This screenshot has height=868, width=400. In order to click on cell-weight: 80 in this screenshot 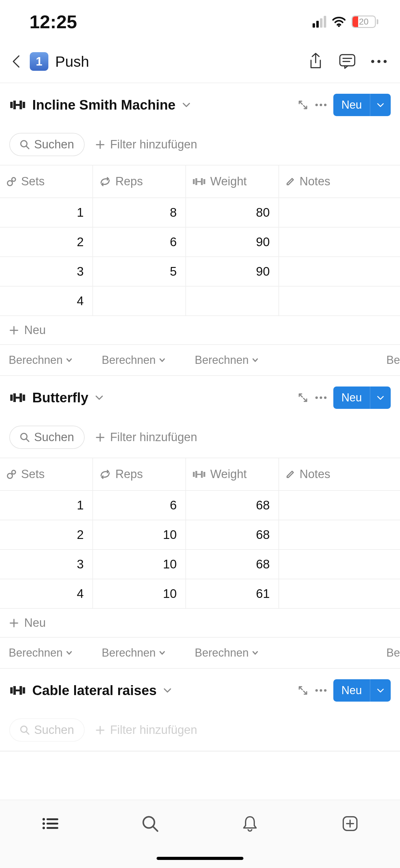, I will do `click(233, 212)`.